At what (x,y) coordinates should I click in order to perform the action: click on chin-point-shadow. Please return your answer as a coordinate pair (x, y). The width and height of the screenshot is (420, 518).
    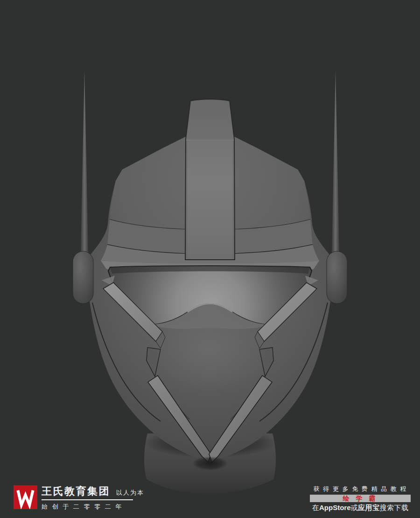
    Looking at the image, I should click on (210, 463).